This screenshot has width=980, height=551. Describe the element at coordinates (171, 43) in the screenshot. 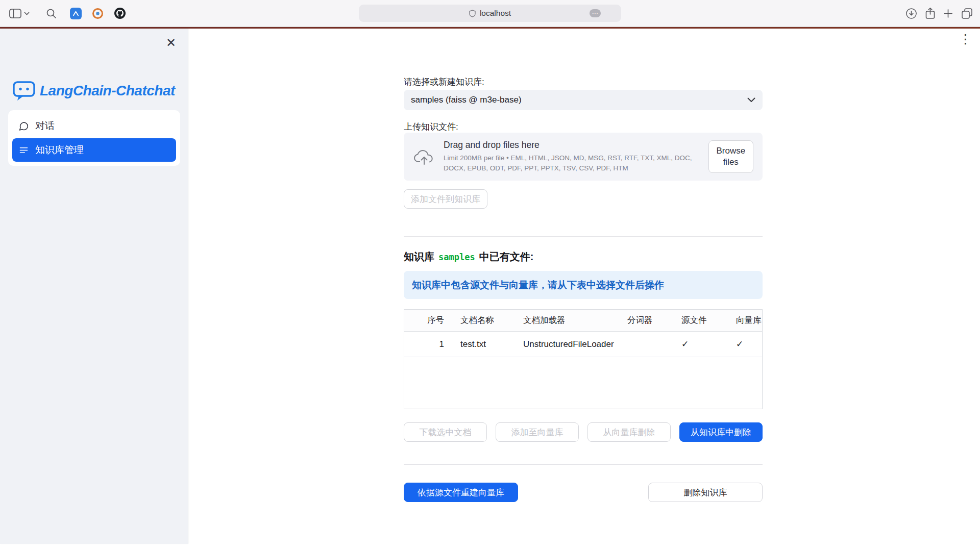

I see `sidebar-close-button: ✕` at that location.